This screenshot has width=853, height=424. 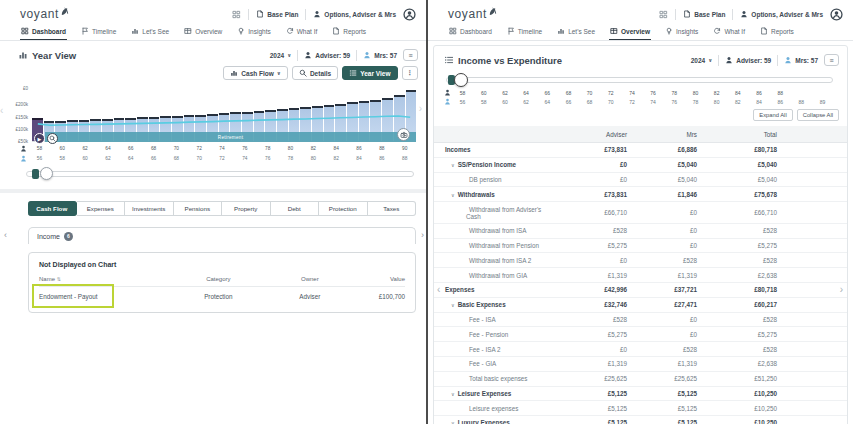 What do you see at coordinates (52, 138) in the screenshot?
I see `zoom-button` at bounding box center [52, 138].